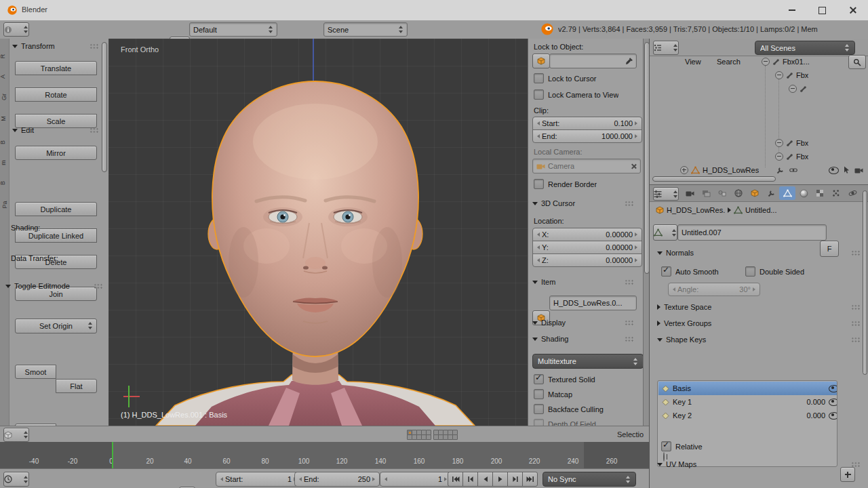  Describe the element at coordinates (3, 142) in the screenshot. I see `shelf-tab-4: B` at that location.